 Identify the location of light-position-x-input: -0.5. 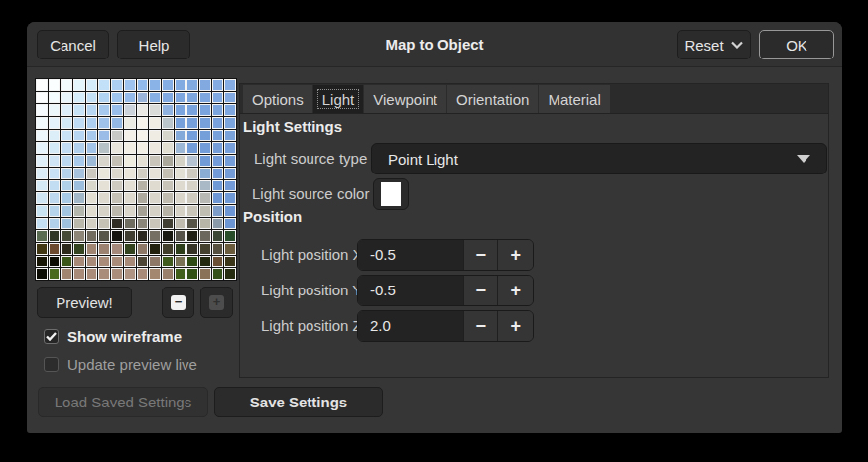
(411, 255).